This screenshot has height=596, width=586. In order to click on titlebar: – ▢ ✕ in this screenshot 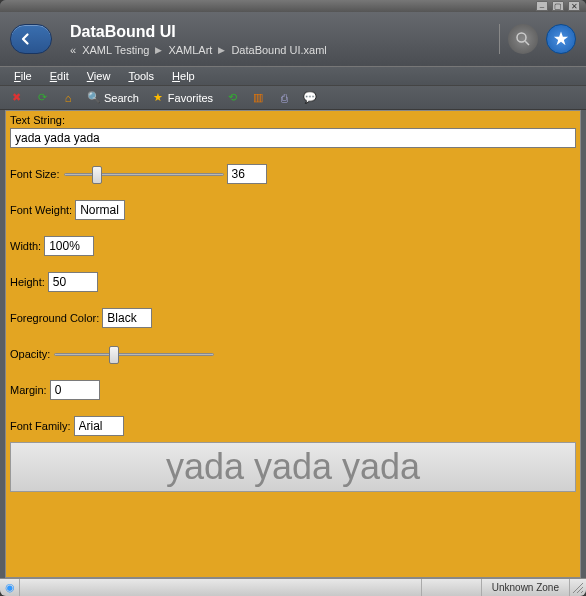, I will do `click(293, 6)`.